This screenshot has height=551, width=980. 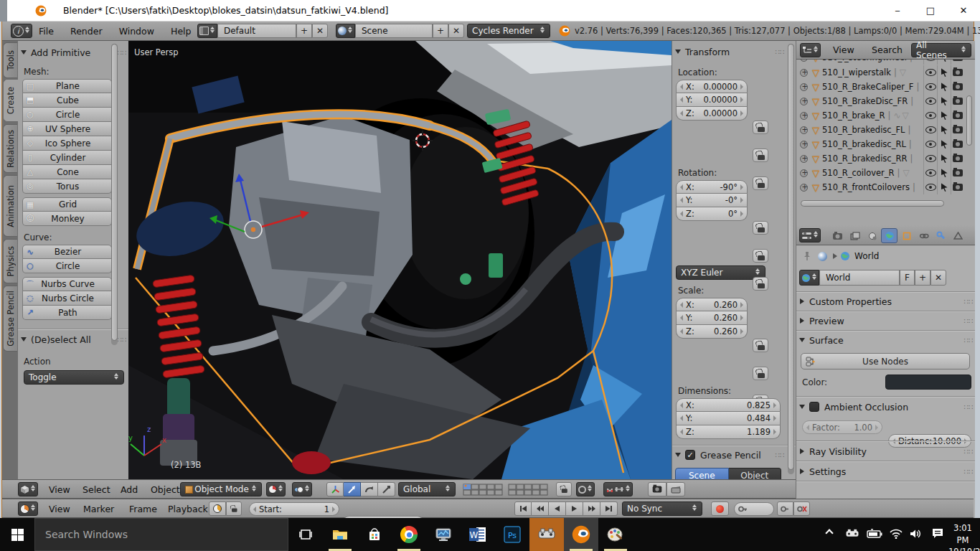 What do you see at coordinates (829, 533) in the screenshot?
I see `tray-chevron-icon` at bounding box center [829, 533].